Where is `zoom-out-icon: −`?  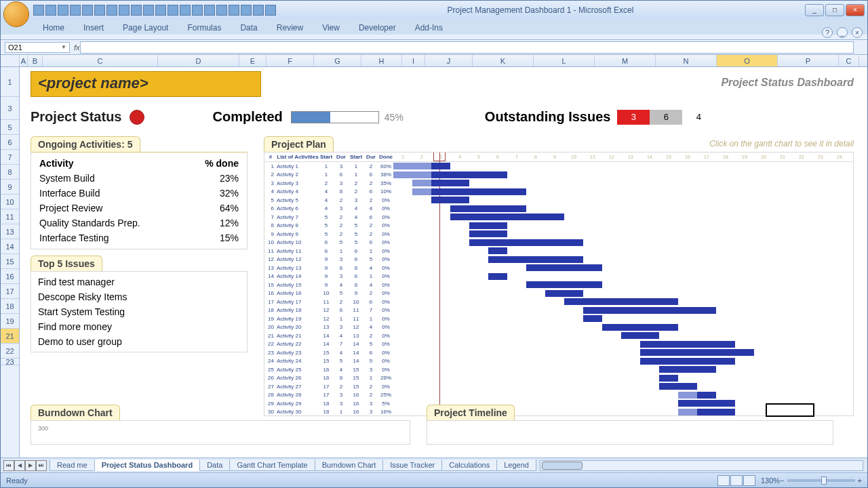 zoom-out-icon: − is located at coordinates (782, 481).